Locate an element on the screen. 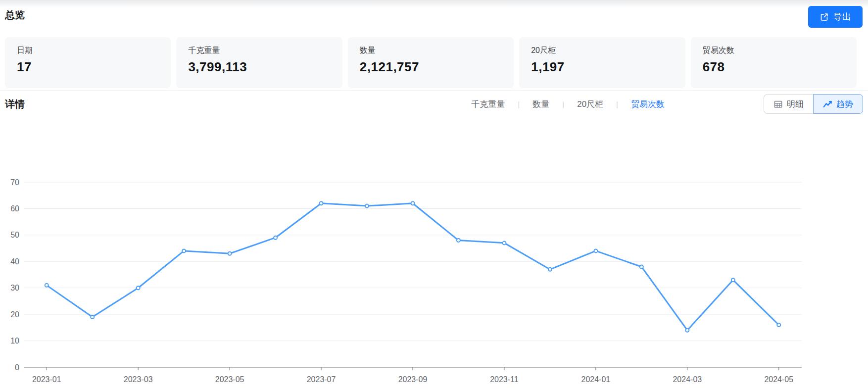 This screenshot has height=392, width=868. y-axis-label: 30 is located at coordinates (15, 288).